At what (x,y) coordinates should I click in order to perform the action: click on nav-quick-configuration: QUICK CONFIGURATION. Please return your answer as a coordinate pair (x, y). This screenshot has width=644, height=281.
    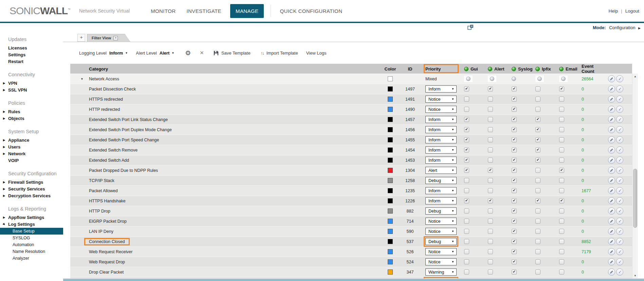
    Looking at the image, I should click on (311, 11).